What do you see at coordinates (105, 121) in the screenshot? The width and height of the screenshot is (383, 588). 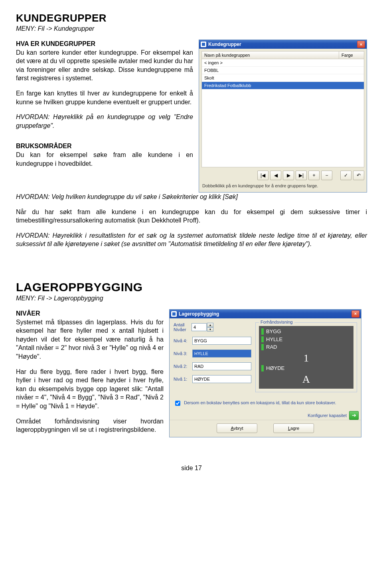 I see `para-hvordan-1: HVORDAN: Høyreklikk på en kundegruppe og…` at bounding box center [105, 121].